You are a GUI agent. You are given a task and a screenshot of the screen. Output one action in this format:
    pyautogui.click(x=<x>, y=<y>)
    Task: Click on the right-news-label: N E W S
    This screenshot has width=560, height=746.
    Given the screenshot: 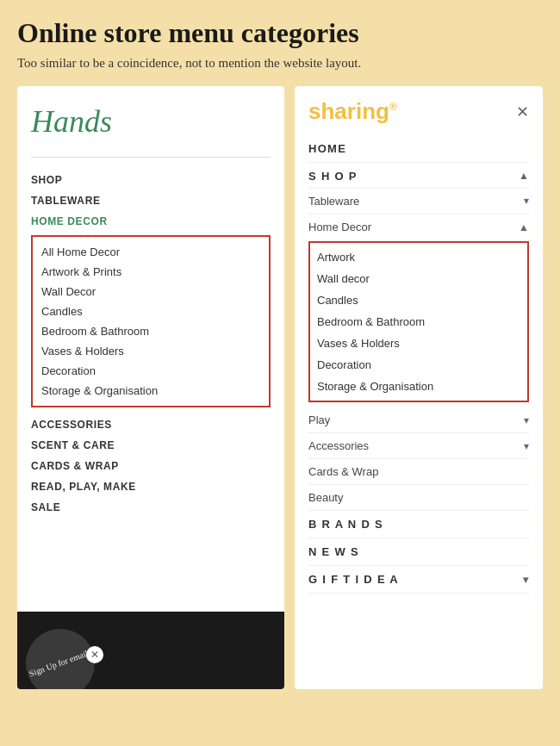 What is the action you would take?
    pyautogui.click(x=334, y=551)
    